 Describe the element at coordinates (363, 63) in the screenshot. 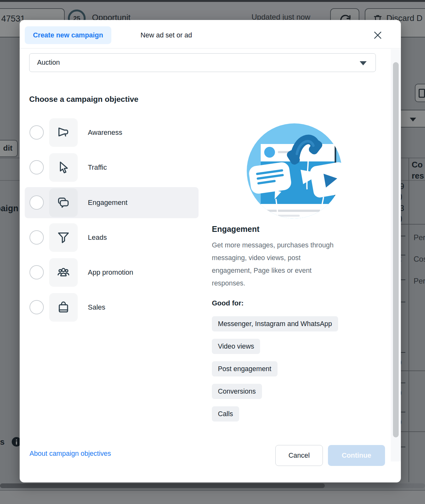

I see `chevron-down-icon` at that location.